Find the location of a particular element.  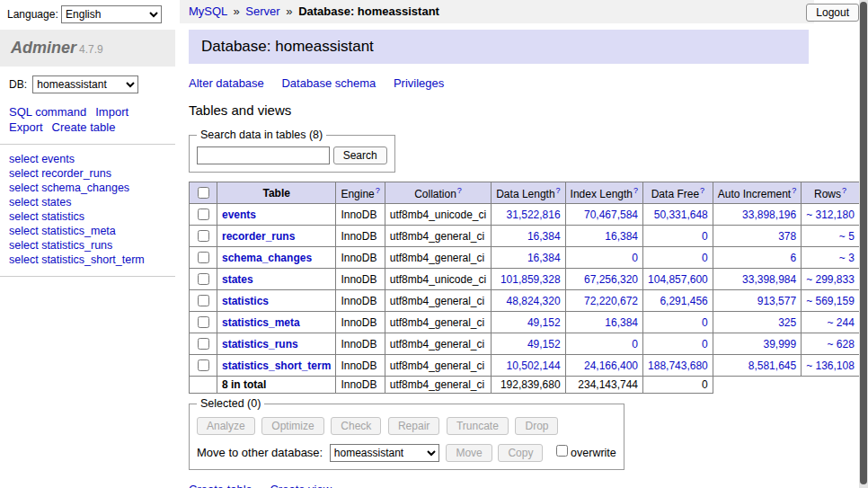

repair-button: Repair is located at coordinates (413, 426).